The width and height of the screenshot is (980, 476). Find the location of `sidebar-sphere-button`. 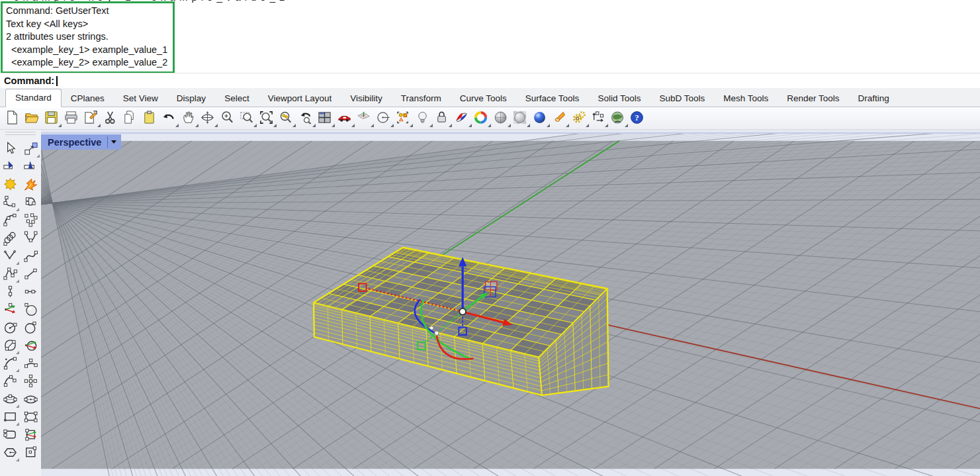

sidebar-sphere-button is located at coordinates (30, 310).